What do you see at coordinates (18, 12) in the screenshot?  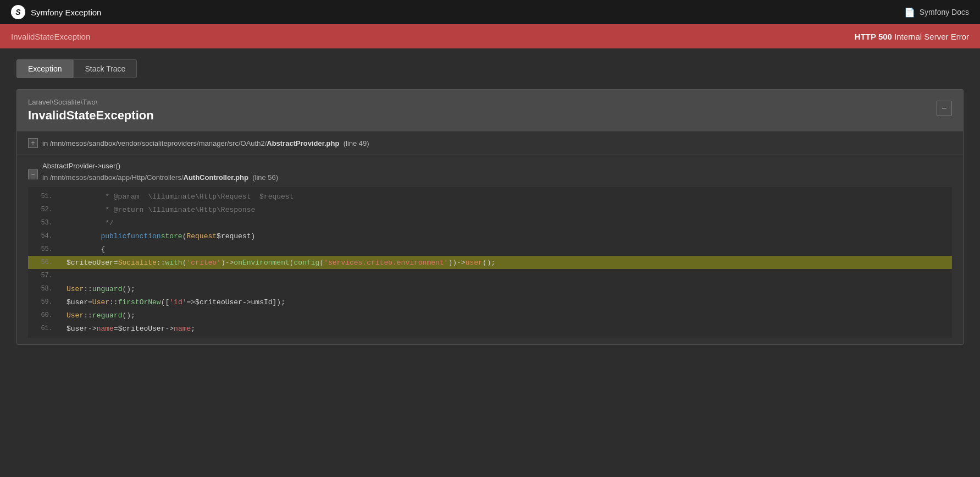 I see `logo-letter: S` at bounding box center [18, 12].